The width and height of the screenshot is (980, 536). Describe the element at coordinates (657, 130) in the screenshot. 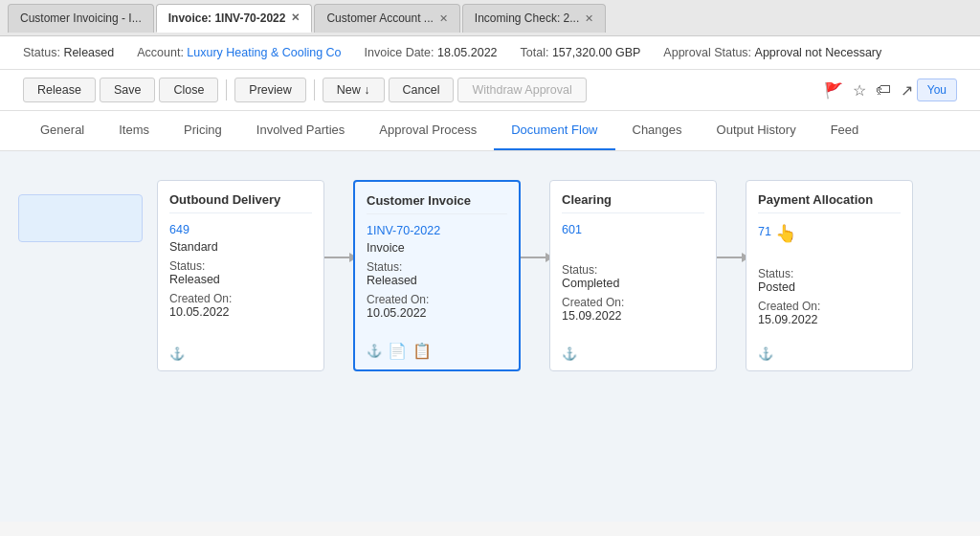

I see `tab-changes: Changes` at that location.